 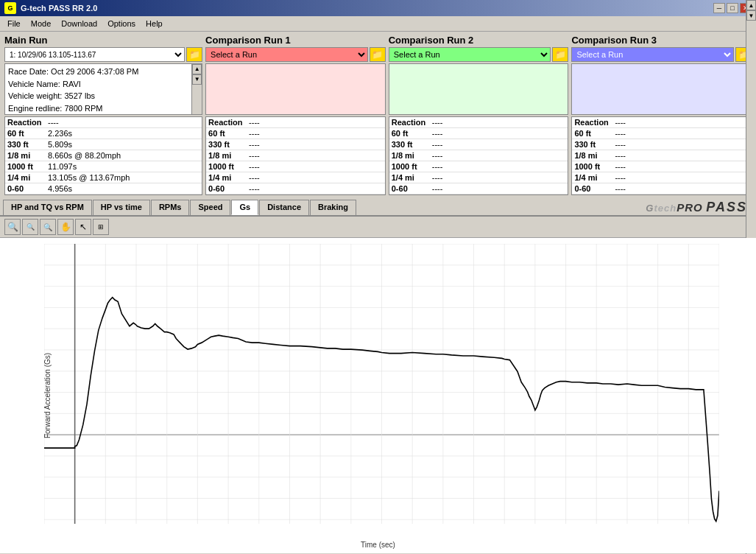 What do you see at coordinates (103, 89) in the screenshot?
I see `main-run-info-box: Race Date: Oct 29 2006 4:37:08 PM Vehicl…` at bounding box center [103, 89].